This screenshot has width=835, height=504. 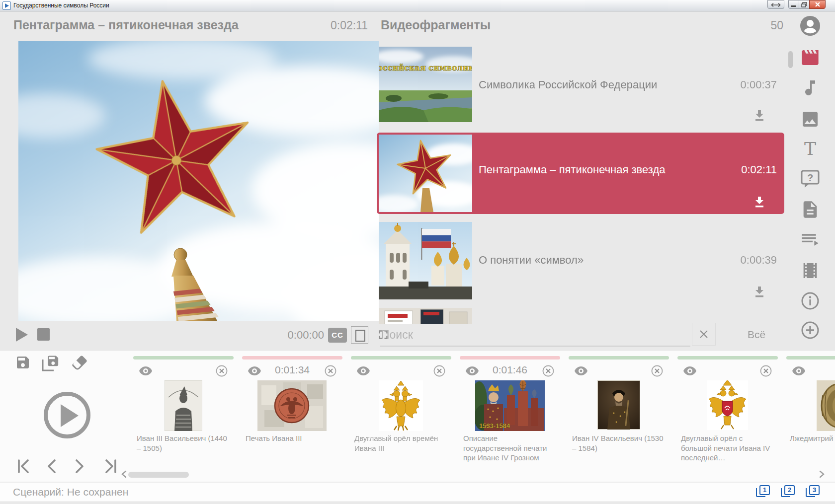 I want to click on item-duration: 0:00:39, so click(x=734, y=260).